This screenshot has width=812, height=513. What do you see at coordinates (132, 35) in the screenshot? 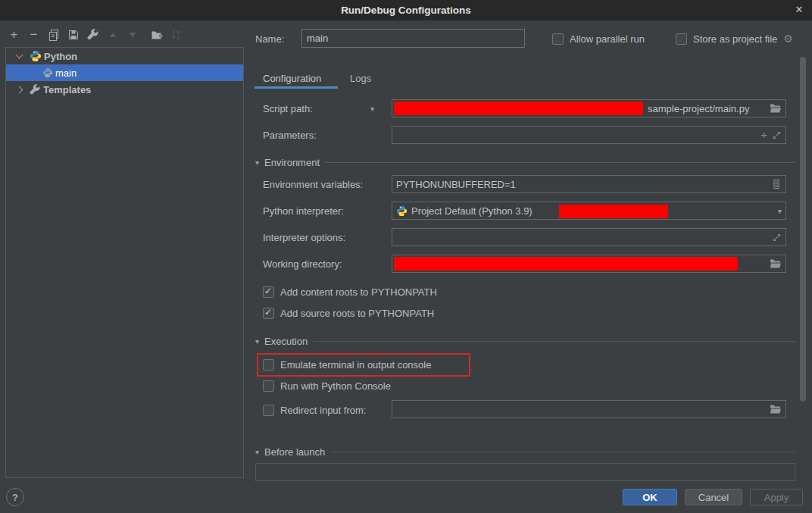
I see `move-down-icon` at bounding box center [132, 35].